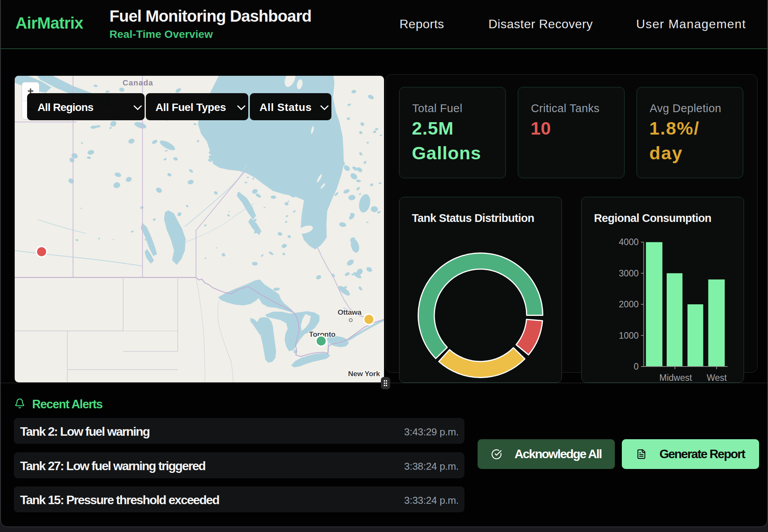 The image size is (768, 532). Describe the element at coordinates (138, 83) in the screenshot. I see `svg-text: Canada` at that location.